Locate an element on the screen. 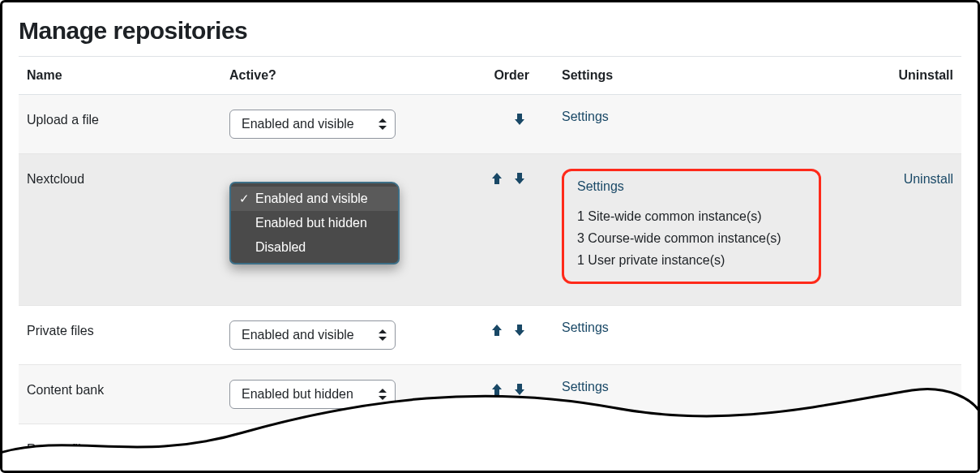  repo-name: Recent files is located at coordinates (120, 448).